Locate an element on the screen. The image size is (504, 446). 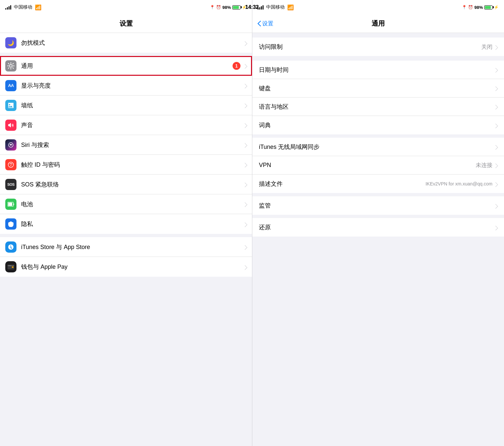
carrier-label: 中国移动 is located at coordinates (23, 7).